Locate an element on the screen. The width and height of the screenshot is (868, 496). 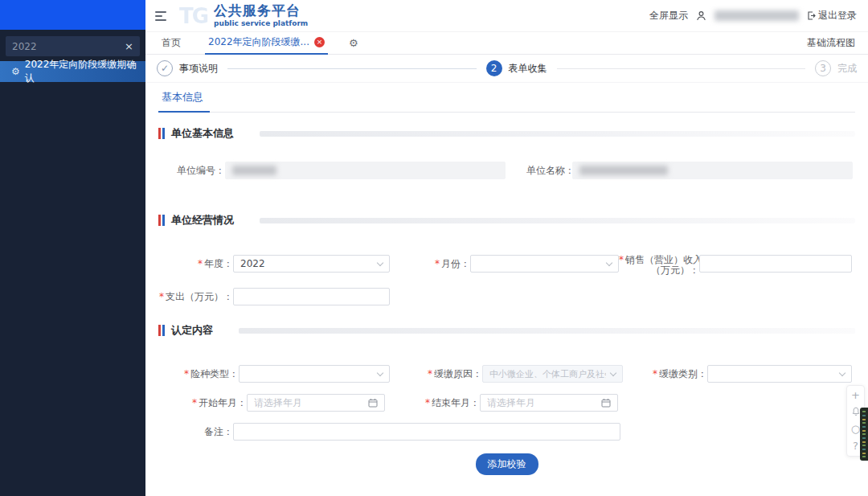
end-month-picker: 请选择年月 is located at coordinates (549, 403).